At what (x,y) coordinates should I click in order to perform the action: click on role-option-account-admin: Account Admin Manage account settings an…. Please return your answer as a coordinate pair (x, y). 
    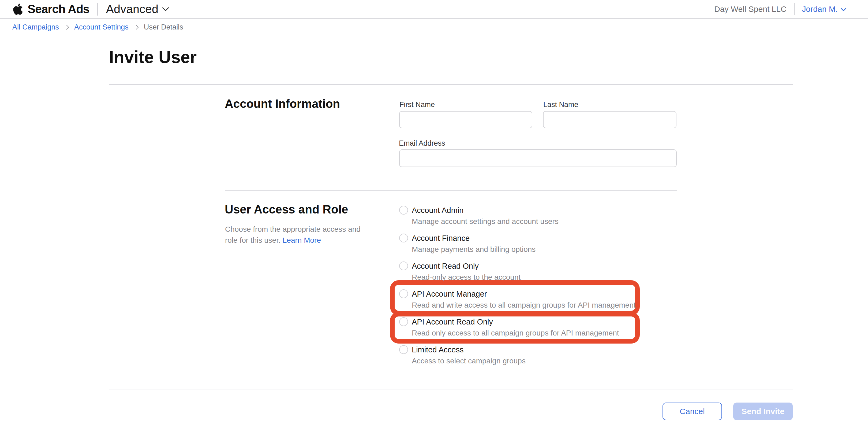
    Looking at the image, I should click on (547, 216).